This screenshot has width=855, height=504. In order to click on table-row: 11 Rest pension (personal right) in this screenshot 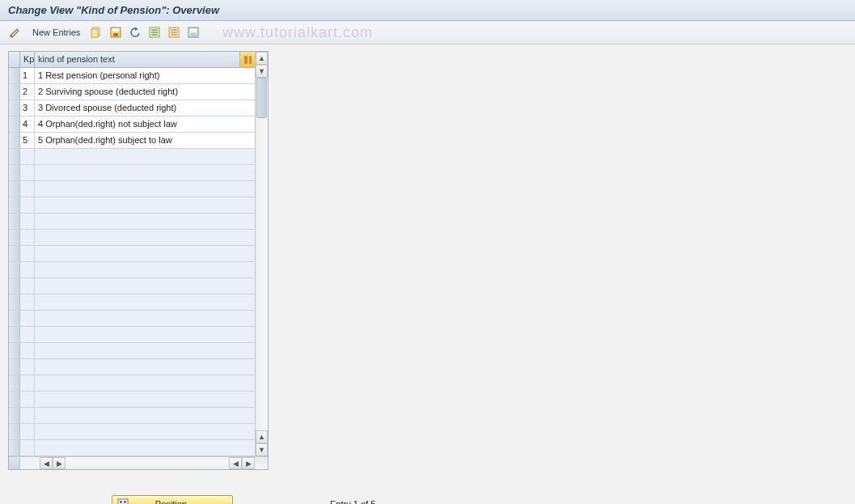, I will do `click(132, 76)`.